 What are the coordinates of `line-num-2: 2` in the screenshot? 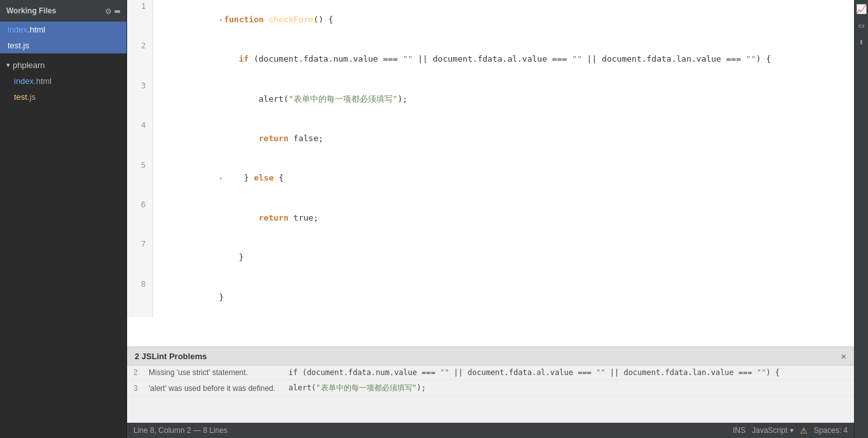 It's located at (140, 59).